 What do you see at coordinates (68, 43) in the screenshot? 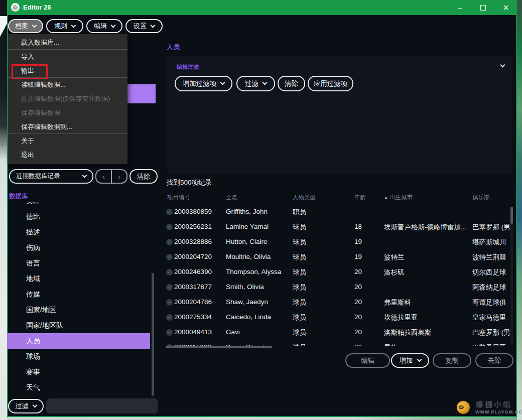
I see `menu-item-load-database: 载入数据库...` at bounding box center [68, 43].